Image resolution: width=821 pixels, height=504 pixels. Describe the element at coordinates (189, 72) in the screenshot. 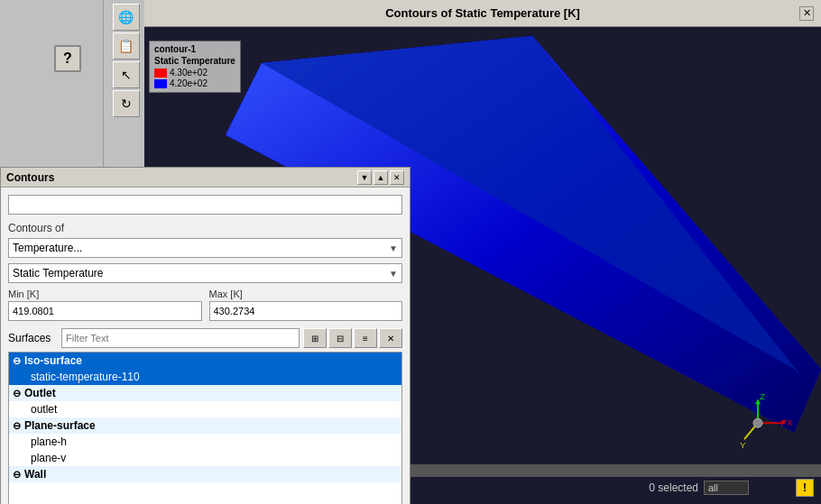

I see `legend-max-value: 4.30e+02` at that location.